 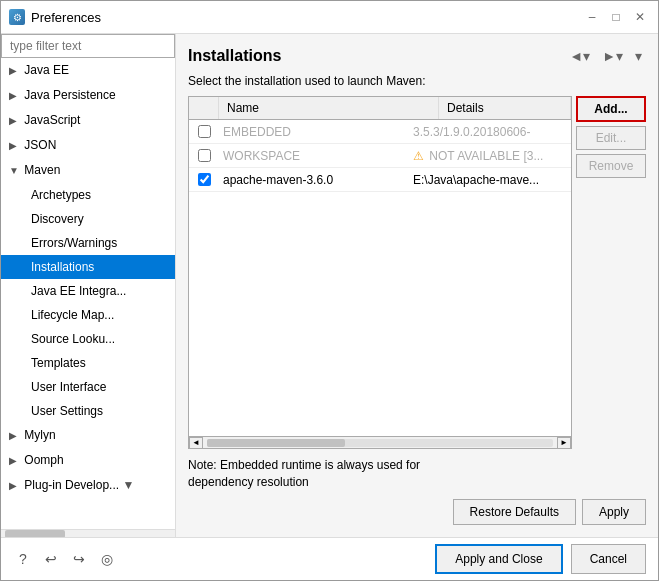 I want to click on export-icon: ↪, so click(x=79, y=559).